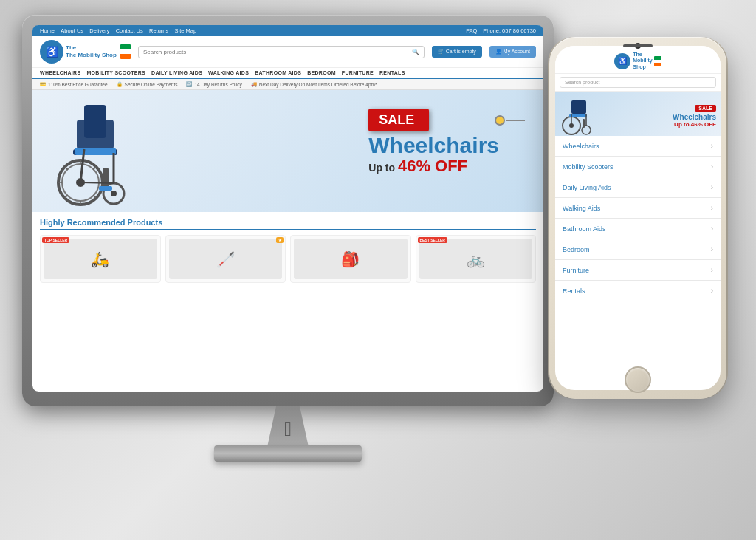 The width and height of the screenshot is (756, 540). Describe the element at coordinates (638, 46) in the screenshot. I see `phone-speaker` at that location.